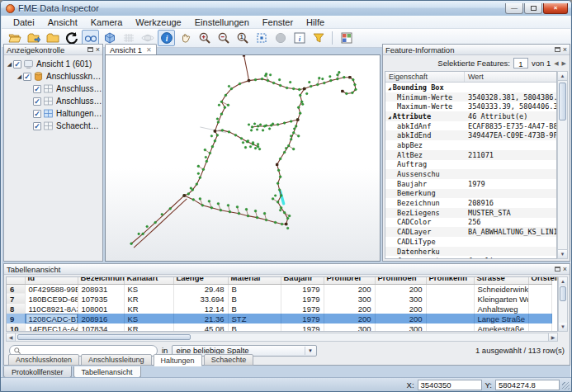 The width and height of the screenshot is (572, 392). What do you see at coordinates (130, 50) in the screenshot?
I see `tab-ansicht-1: Ansicht 1 ✕` at bounding box center [130, 50].